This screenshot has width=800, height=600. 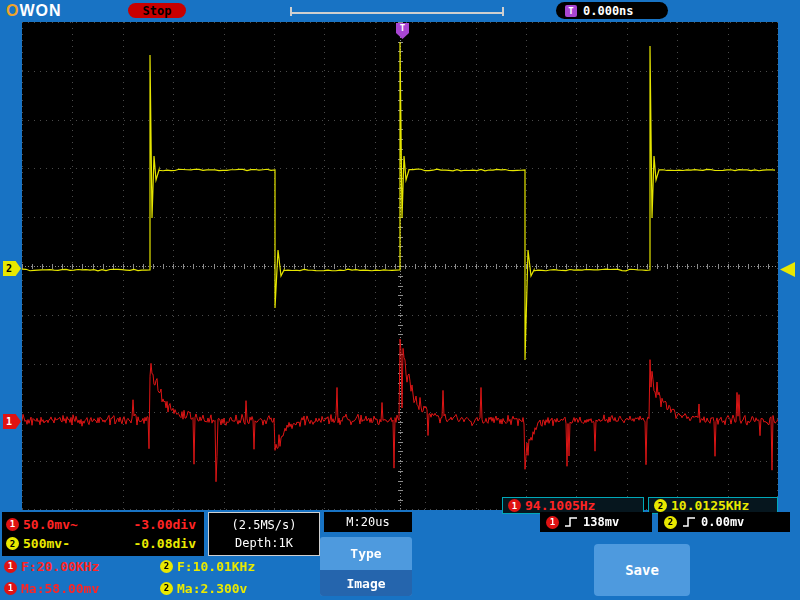 I want to click on type-label: Type, so click(x=366, y=554).